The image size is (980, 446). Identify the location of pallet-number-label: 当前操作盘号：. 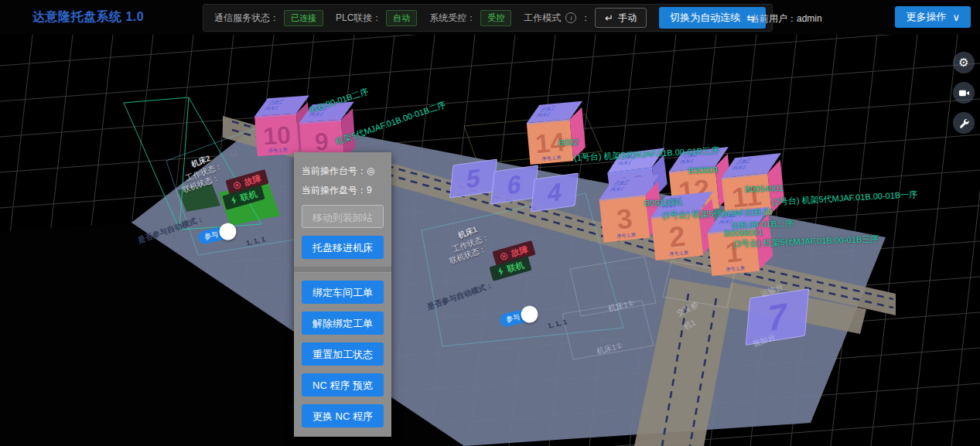
(334, 190).